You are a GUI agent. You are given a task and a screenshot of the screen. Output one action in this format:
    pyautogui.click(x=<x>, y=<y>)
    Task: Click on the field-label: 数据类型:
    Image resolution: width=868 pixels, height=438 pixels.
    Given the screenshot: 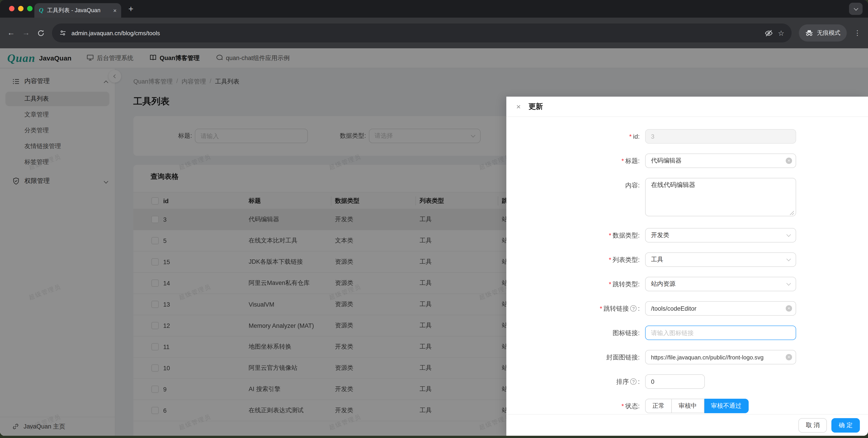 What is the action you would take?
    pyautogui.click(x=626, y=235)
    